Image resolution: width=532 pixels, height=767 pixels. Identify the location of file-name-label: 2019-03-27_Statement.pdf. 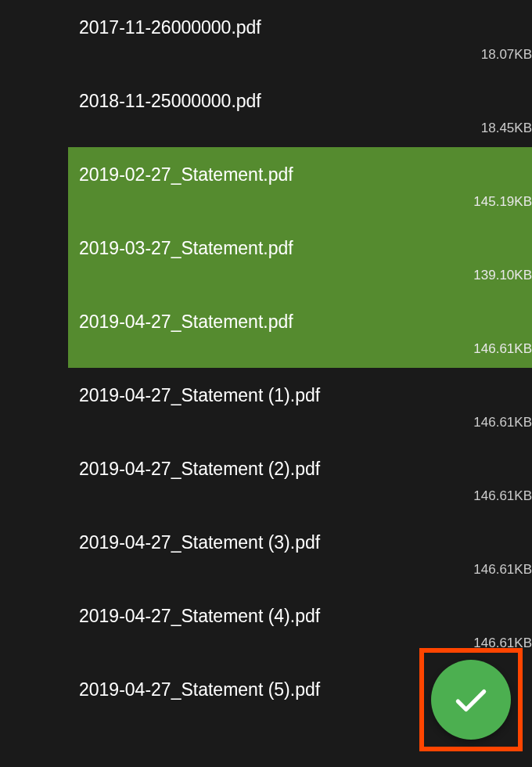
(300, 249).